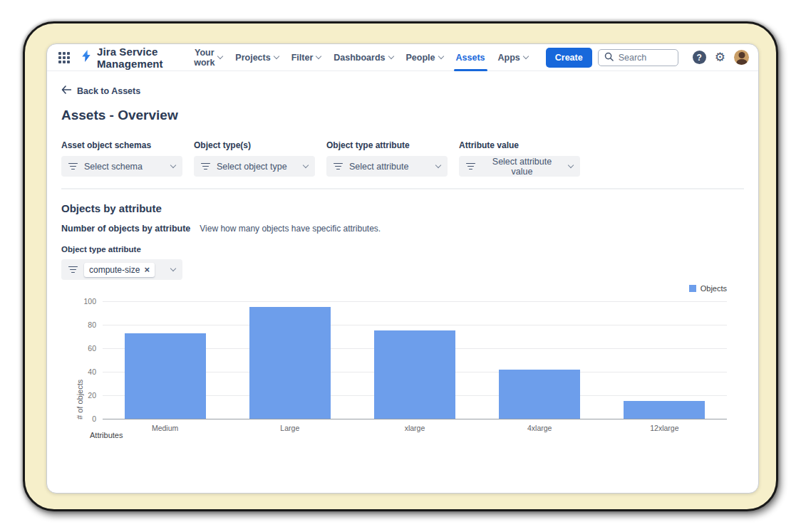 The width and height of the screenshot is (801, 532). What do you see at coordinates (403, 189) in the screenshot?
I see `divider` at bounding box center [403, 189].